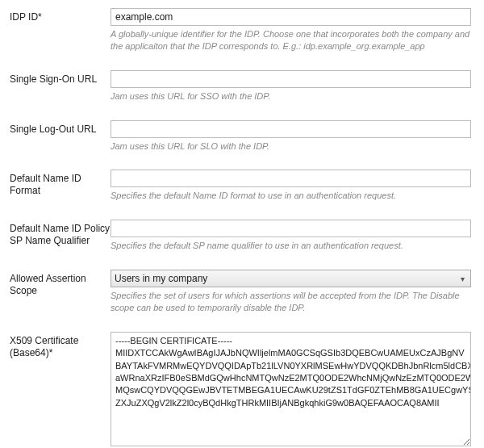 This screenshot has height=448, width=484. I want to click on label-nameid-policy-sp: Default Name ID Policy SP Name Qualifier, so click(60, 233).